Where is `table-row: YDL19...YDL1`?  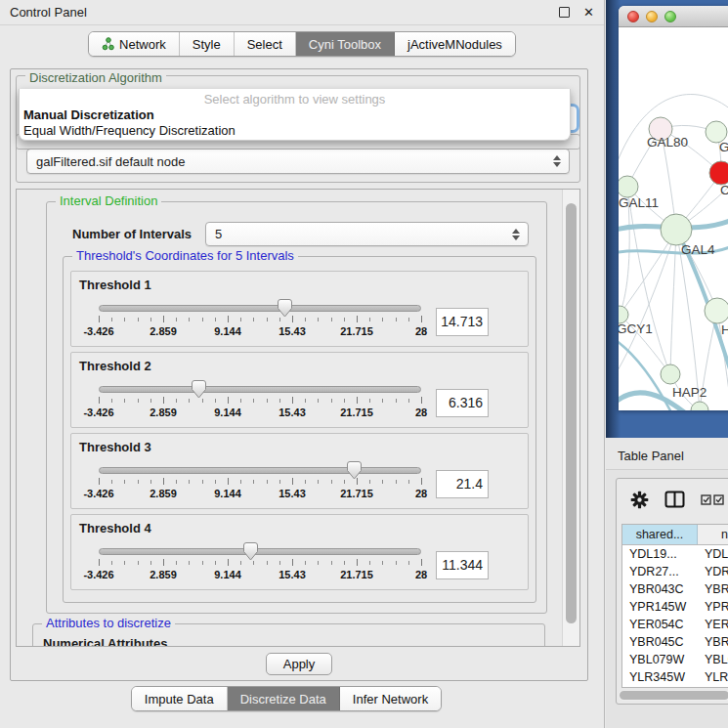
table-row: YDL19...YDL1 is located at coordinates (675, 554).